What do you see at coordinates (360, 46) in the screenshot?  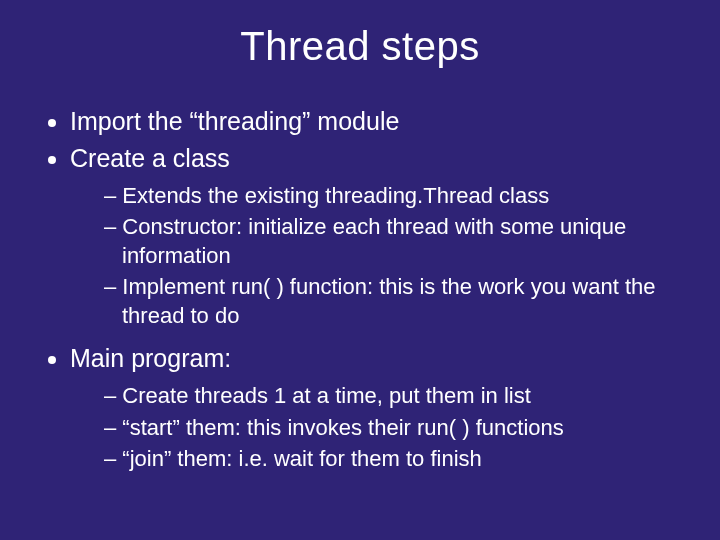 I see `slide-title: Thread steps` at bounding box center [360, 46].